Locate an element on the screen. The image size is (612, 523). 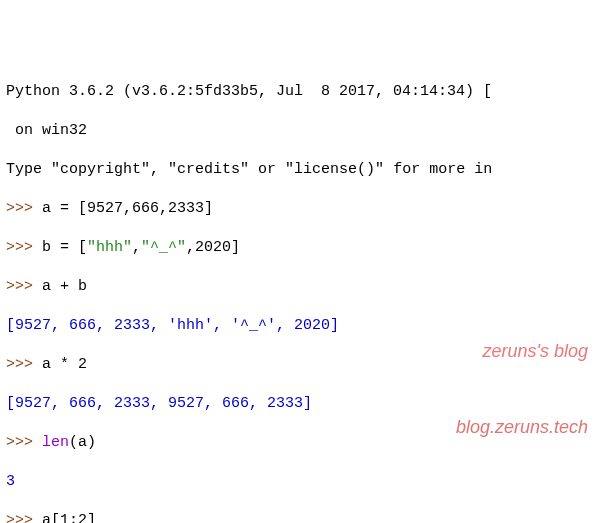
watermark-line-2: blog.zeruns.tech is located at coordinates (522, 428).